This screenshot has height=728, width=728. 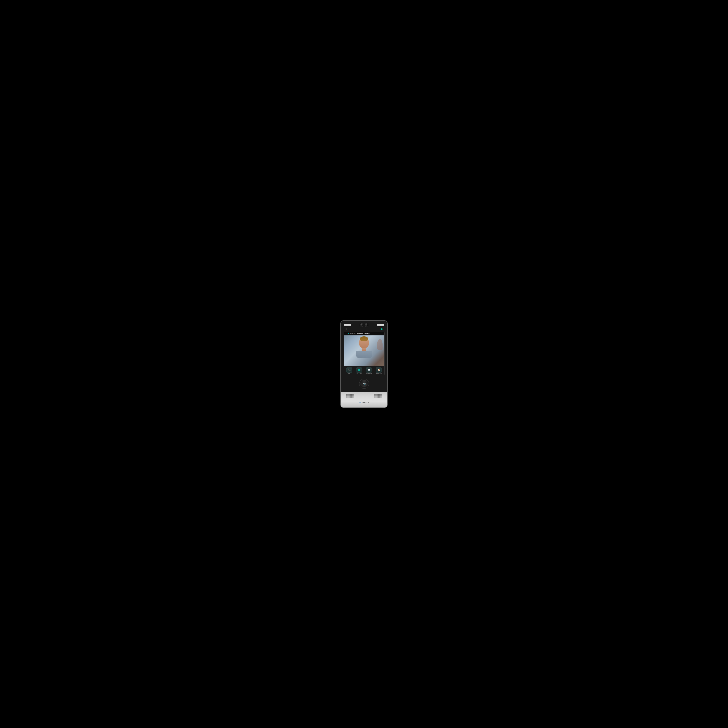 What do you see at coordinates (379, 370) in the screenshot?
I see `publish-icon: 🏠` at bounding box center [379, 370].